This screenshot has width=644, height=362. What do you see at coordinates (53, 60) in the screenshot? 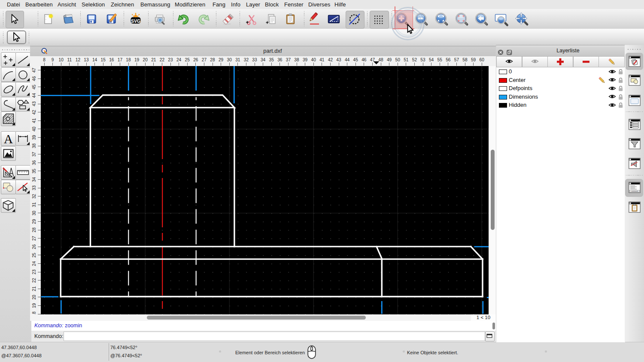
I see `svg-text: 9` at bounding box center [53, 60].